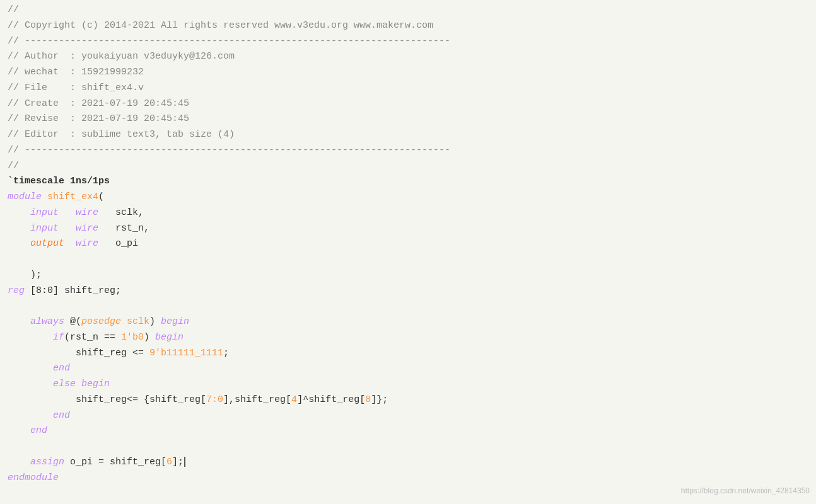 This screenshot has width=816, height=504. Describe the element at coordinates (745, 491) in the screenshot. I see `watermark: https://blog.csdn.net/weixin_42814350` at that location.